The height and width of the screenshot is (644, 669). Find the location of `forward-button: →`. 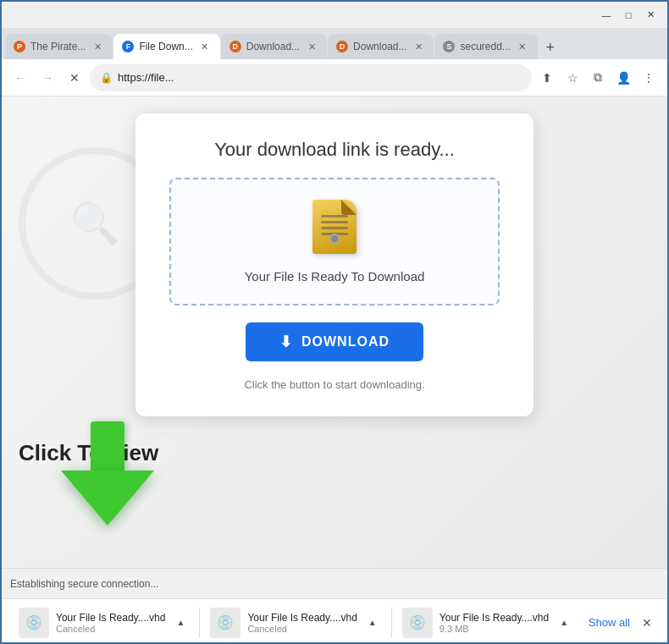

forward-button: → is located at coordinates (47, 78).